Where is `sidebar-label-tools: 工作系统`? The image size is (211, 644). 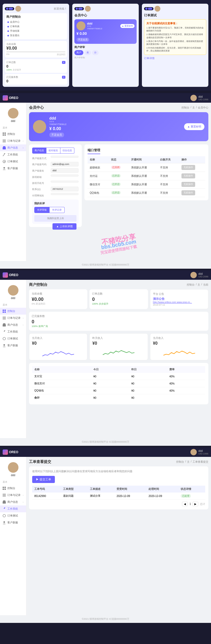 sidebar-label-tools: 工作系统 is located at coordinates (13, 155).